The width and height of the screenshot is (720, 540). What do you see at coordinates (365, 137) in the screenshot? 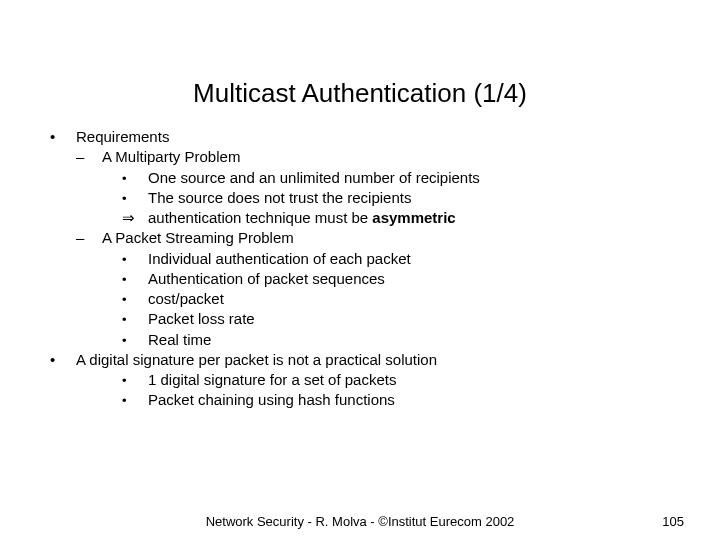
I see `bullet-l1: Requirements` at bounding box center [365, 137].